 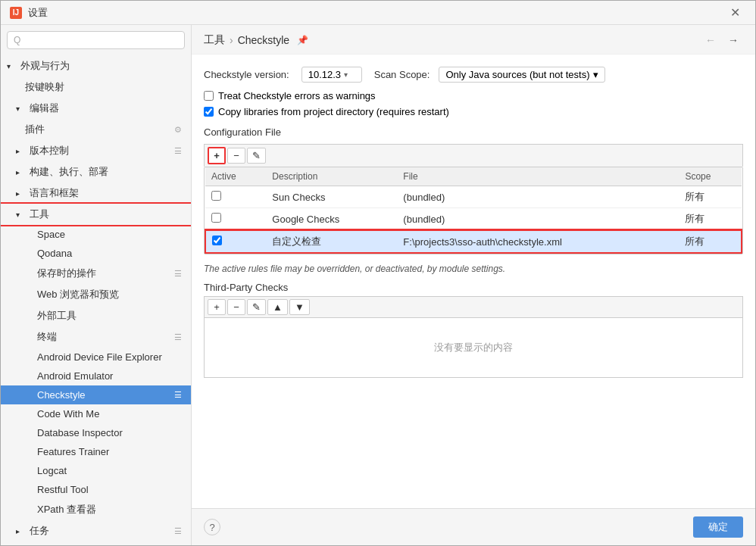 What do you see at coordinates (517, 74) in the screenshot?
I see `scan-scope-value: Only Java sources (but not tests)` at bounding box center [517, 74].